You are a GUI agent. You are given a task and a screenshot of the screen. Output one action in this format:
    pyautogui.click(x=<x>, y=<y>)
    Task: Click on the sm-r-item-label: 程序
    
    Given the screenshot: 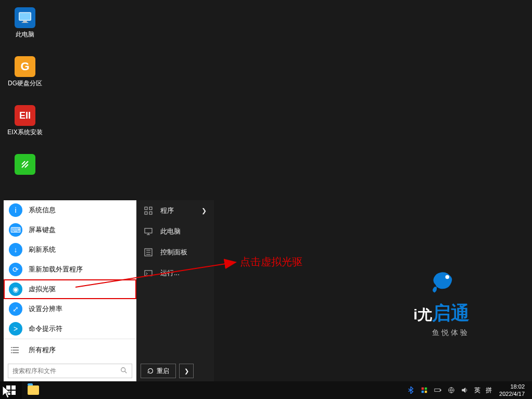 What is the action you would take?
    pyautogui.click(x=167, y=211)
    